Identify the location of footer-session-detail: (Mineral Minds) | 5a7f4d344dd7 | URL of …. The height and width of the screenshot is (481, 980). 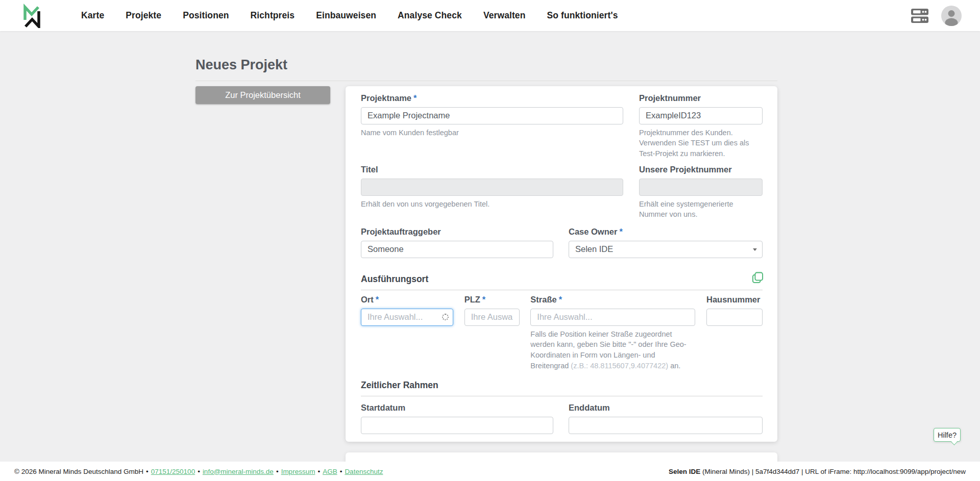
(833, 471).